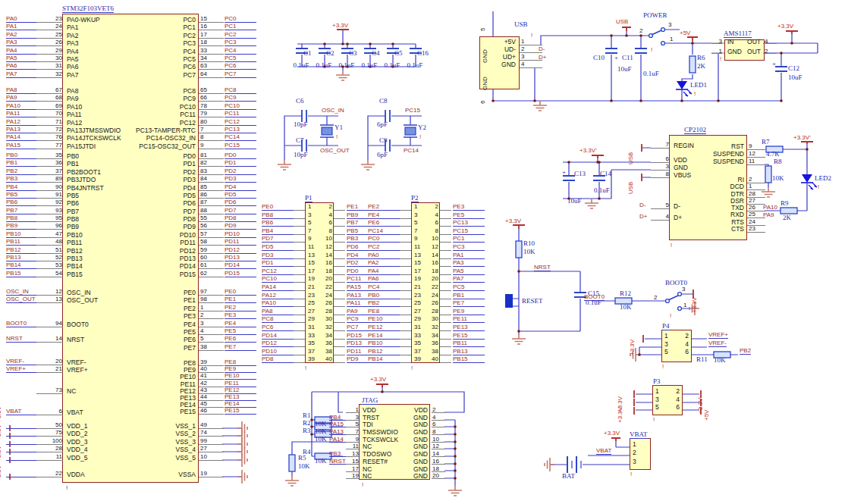  I want to click on pin-net: PB11, so click(469, 343).